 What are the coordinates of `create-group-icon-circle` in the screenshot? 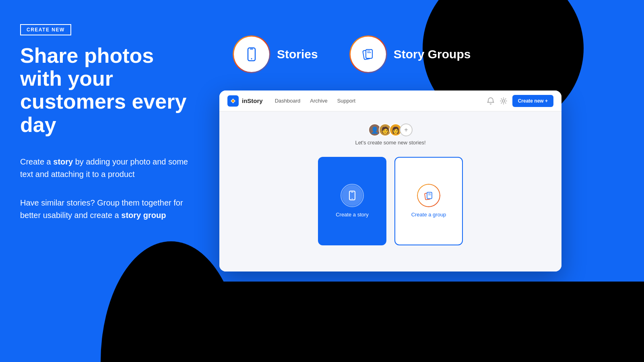 It's located at (429, 195).